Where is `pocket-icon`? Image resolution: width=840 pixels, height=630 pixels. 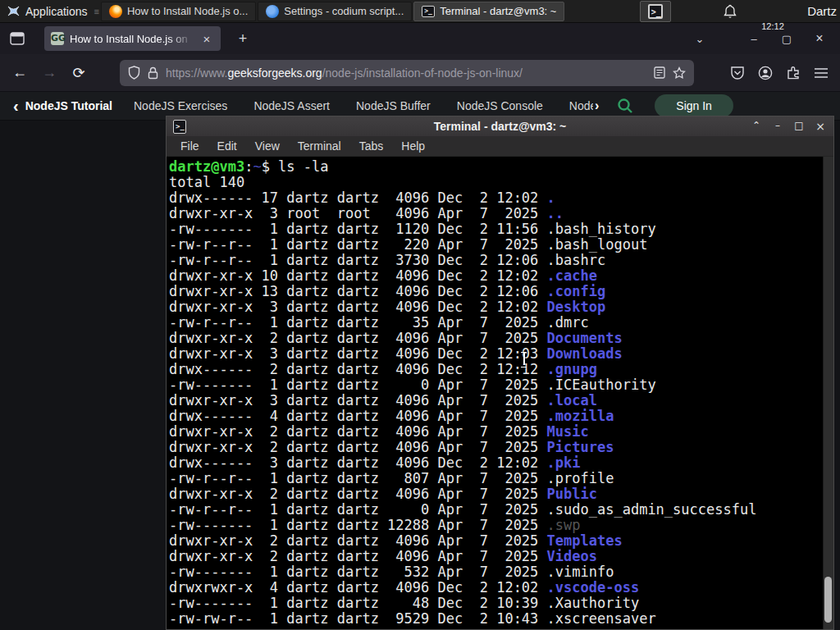
pocket-icon is located at coordinates (737, 73).